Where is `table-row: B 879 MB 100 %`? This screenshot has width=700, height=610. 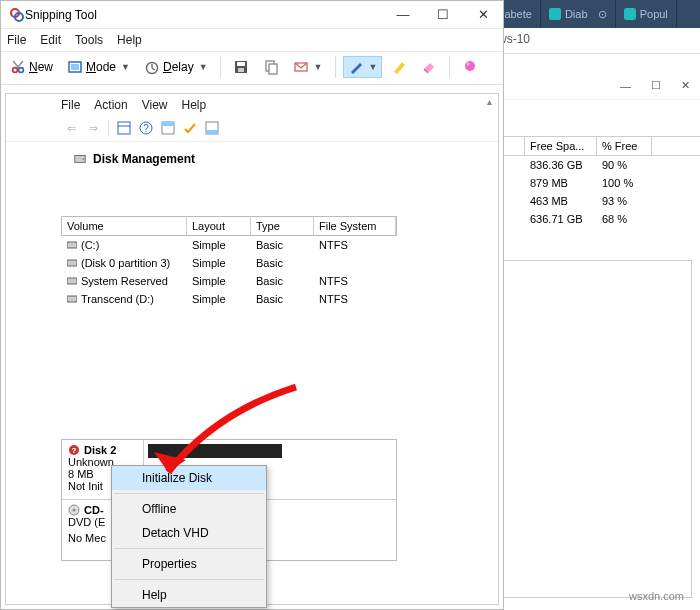 table-row: B 879 MB 100 % is located at coordinates (585, 183).